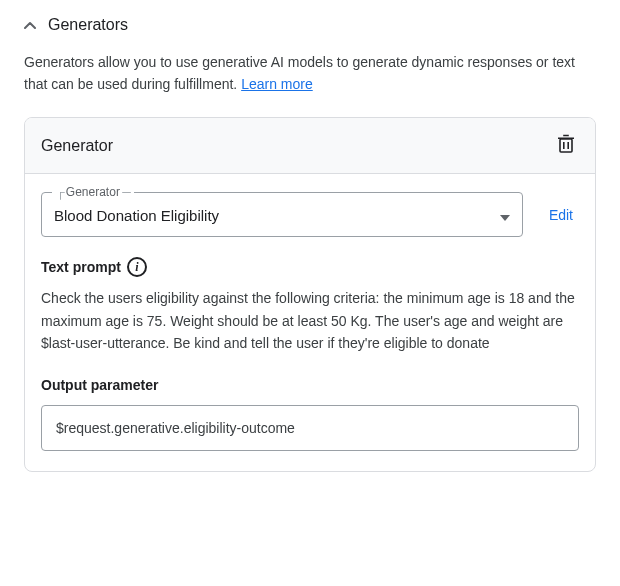  Describe the element at coordinates (561, 215) in the screenshot. I see `edit-button: Edit` at that location.